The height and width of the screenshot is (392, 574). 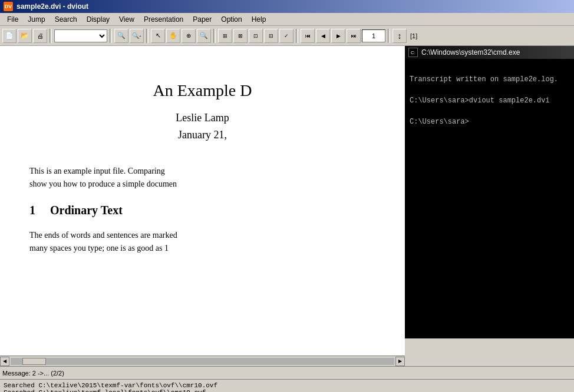 What do you see at coordinates (354, 36) in the screenshot?
I see `nav-last: ⏭` at bounding box center [354, 36].